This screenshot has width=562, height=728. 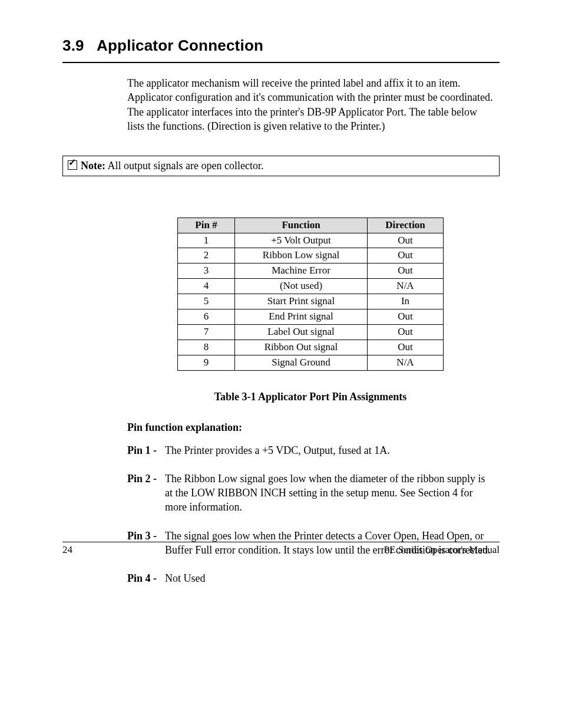 What do you see at coordinates (302, 286) in the screenshot?
I see `table-cell: (Not used)` at bounding box center [302, 286].